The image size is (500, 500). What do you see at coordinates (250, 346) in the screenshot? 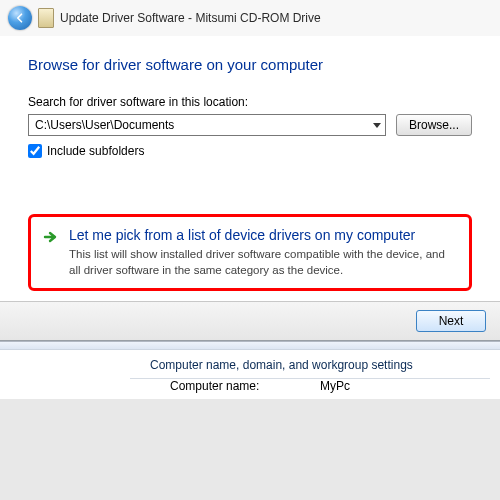
I see `pane-header-strip` at bounding box center [250, 346].